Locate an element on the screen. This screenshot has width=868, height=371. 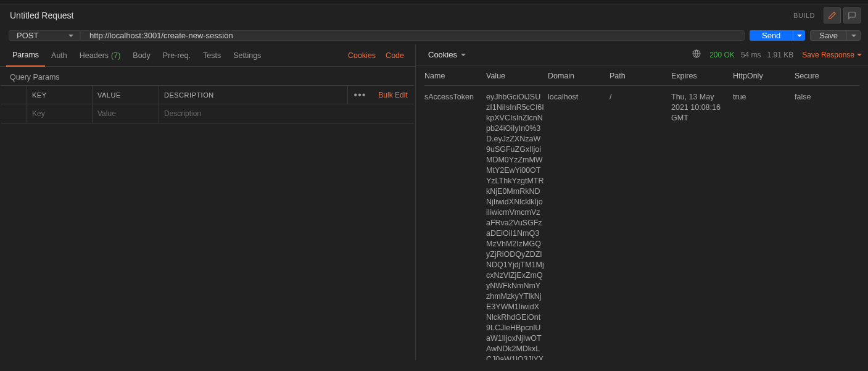
save-response-button: Save Response is located at coordinates (832, 55).